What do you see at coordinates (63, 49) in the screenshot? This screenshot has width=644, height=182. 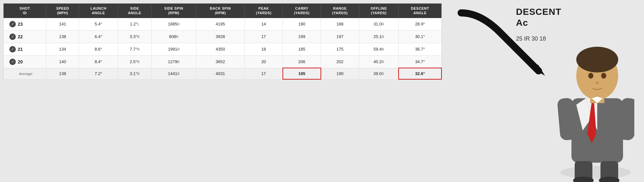 I see `cell-speed: 134` at bounding box center [63, 49].